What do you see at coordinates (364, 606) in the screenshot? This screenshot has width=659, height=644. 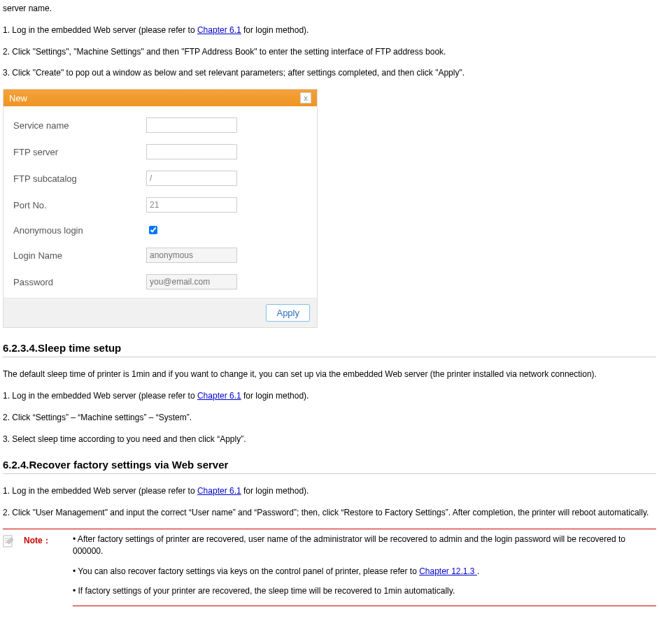 I see `note-bottom-rule` at bounding box center [364, 606].